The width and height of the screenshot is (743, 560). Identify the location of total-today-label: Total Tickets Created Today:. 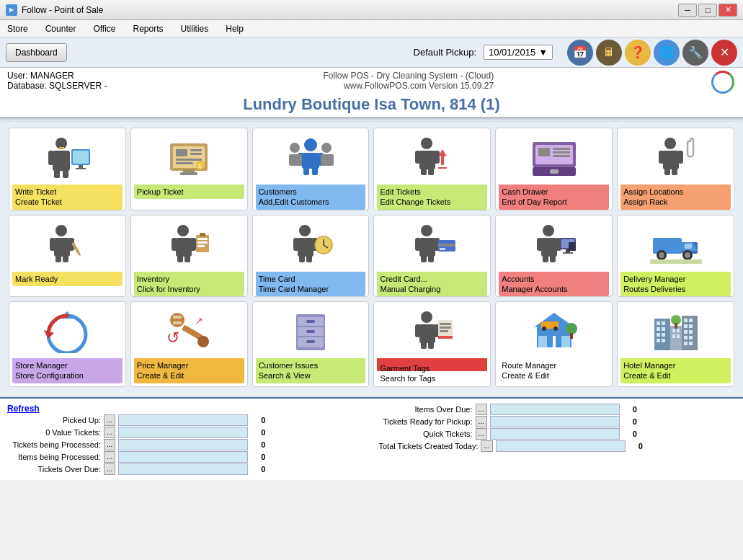
(429, 446).